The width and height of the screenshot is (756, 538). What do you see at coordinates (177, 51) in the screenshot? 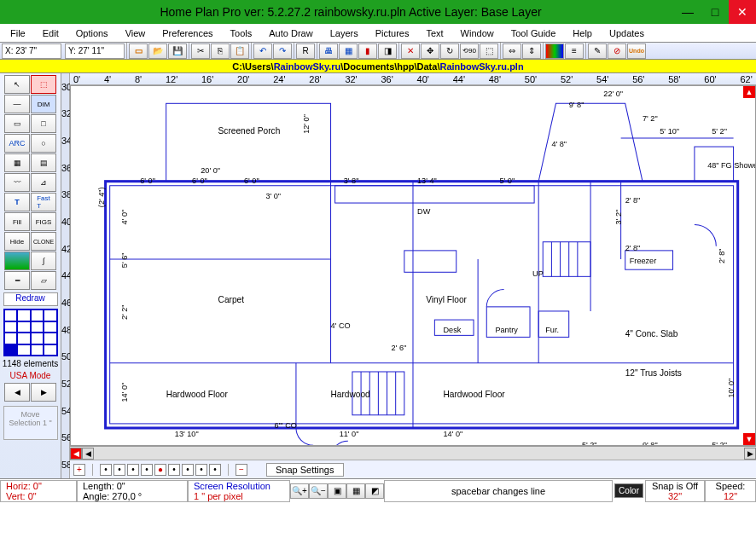
I see `save-icon: 💾` at bounding box center [177, 51].